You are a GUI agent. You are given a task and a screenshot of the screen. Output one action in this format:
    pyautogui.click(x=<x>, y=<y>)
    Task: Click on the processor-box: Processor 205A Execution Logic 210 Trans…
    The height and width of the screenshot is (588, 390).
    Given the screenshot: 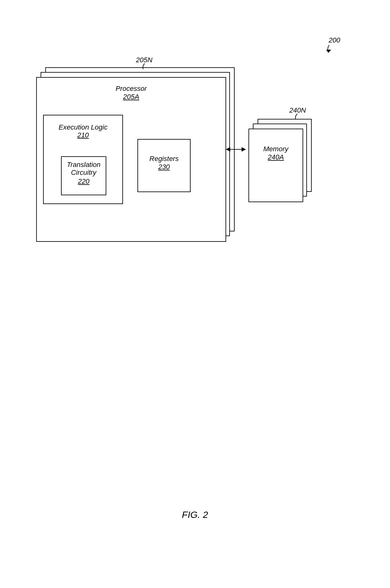 What is the action you would take?
    pyautogui.click(x=131, y=159)
    